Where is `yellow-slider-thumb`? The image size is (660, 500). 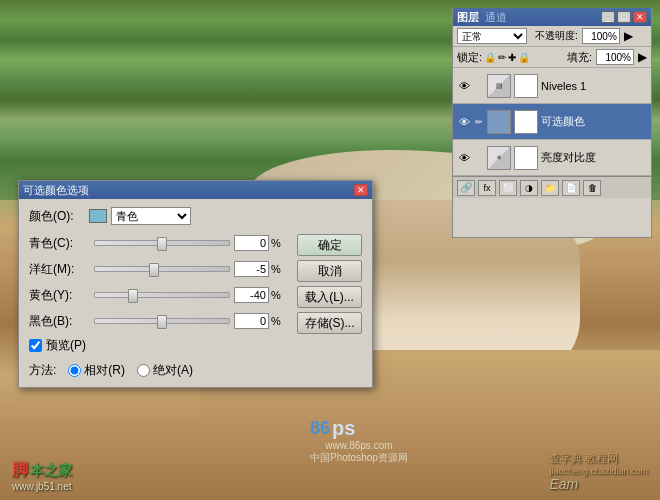
yellow-slider-thumb is located at coordinates (133, 296).